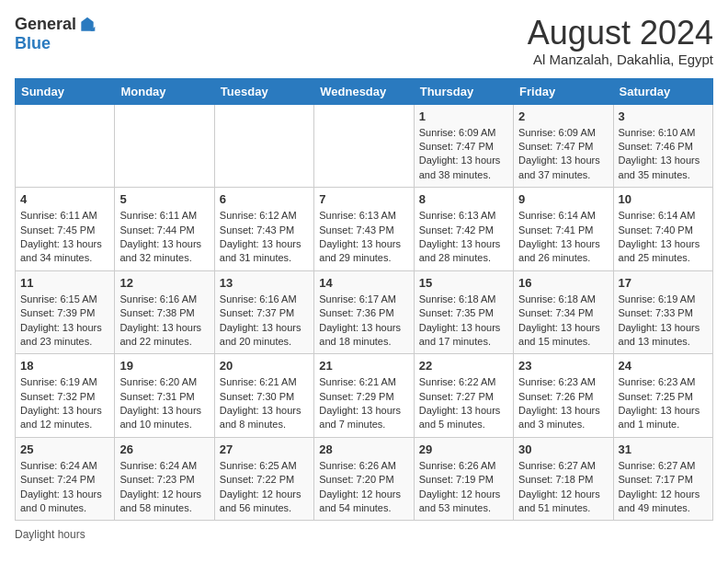 The height and width of the screenshot is (563, 728). What do you see at coordinates (364, 478) in the screenshot?
I see `calendar-cell: 28Sunrise: 6:26 AM Sunset: 7:20 PM Dayli…` at bounding box center [364, 478].